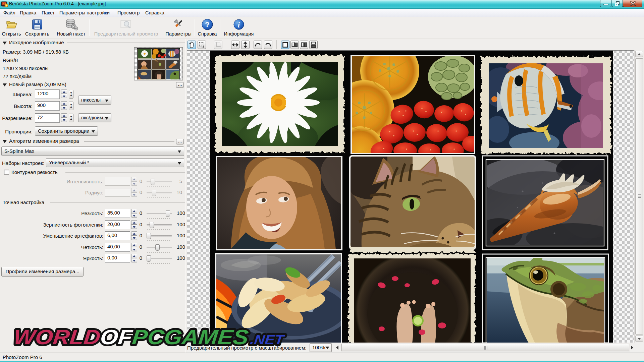  Describe the element at coordinates (131, 337) in the screenshot. I see `svg-text: WORLDOFPCGAMES` at that location.